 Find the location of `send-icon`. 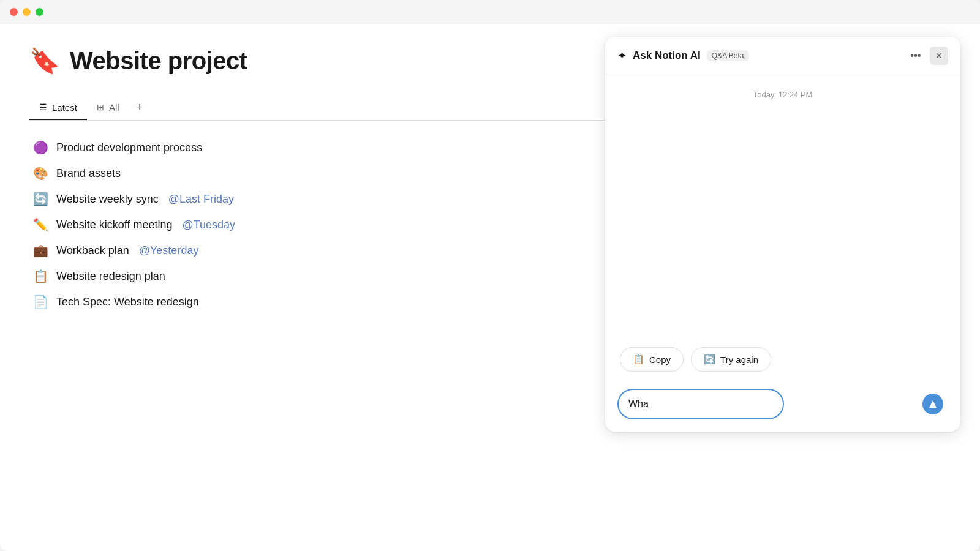

send-icon is located at coordinates (933, 404).